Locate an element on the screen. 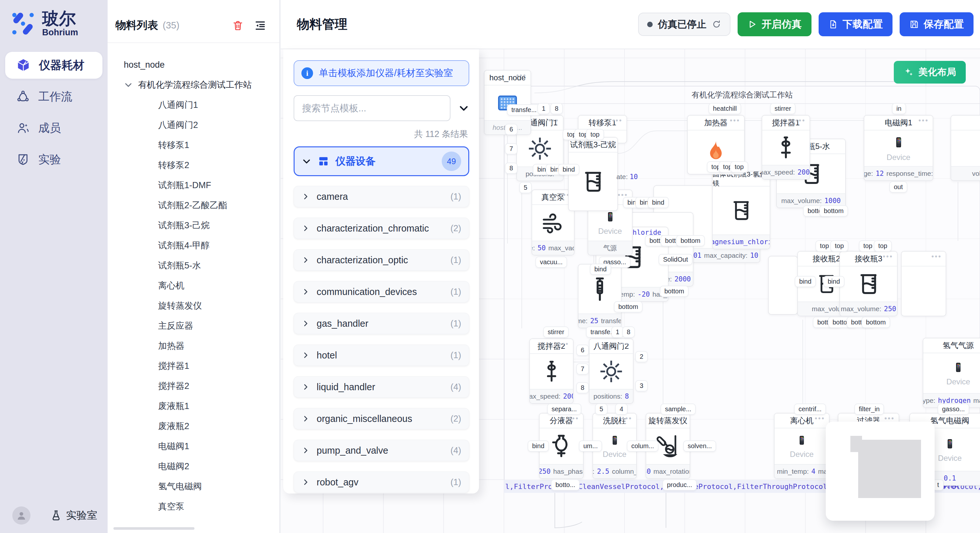 Image resolution: width=980 pixels, height=533 pixels. start-sim-button: 开启仿真 is located at coordinates (775, 24).